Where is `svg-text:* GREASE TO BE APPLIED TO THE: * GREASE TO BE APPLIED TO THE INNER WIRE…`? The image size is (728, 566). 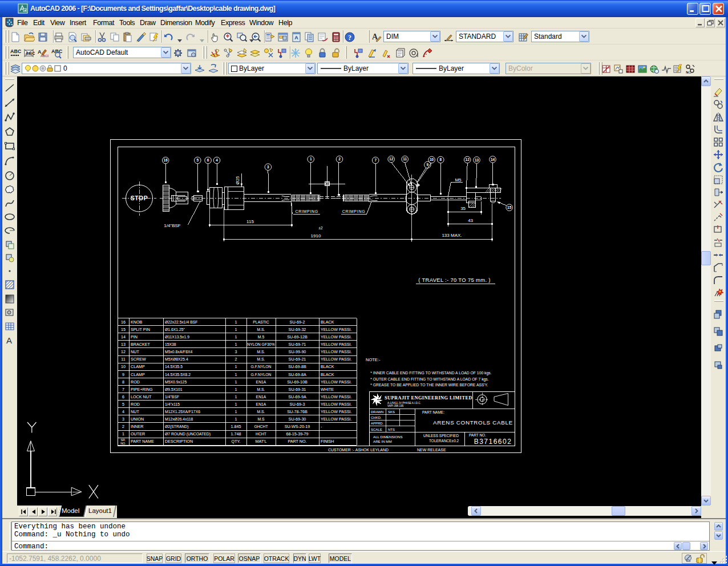
svg-text:* GREASE TO BE APPLIED TO THE: * GREASE TO BE APPLIED TO THE INNER WIRE… is located at coordinates (429, 385).